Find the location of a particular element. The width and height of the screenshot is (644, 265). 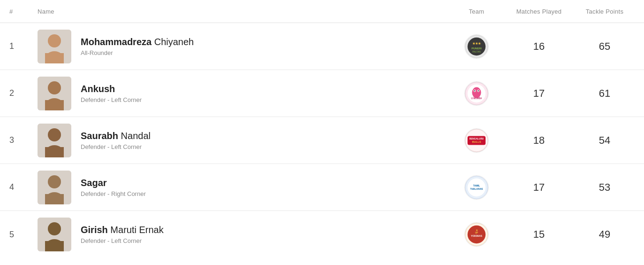

matches-played: 16 is located at coordinates (539, 47).